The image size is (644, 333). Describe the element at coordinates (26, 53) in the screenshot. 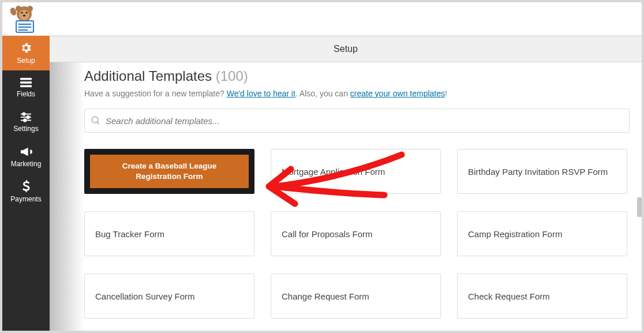

I see `sidebar-item-setup: Setup` at that location.